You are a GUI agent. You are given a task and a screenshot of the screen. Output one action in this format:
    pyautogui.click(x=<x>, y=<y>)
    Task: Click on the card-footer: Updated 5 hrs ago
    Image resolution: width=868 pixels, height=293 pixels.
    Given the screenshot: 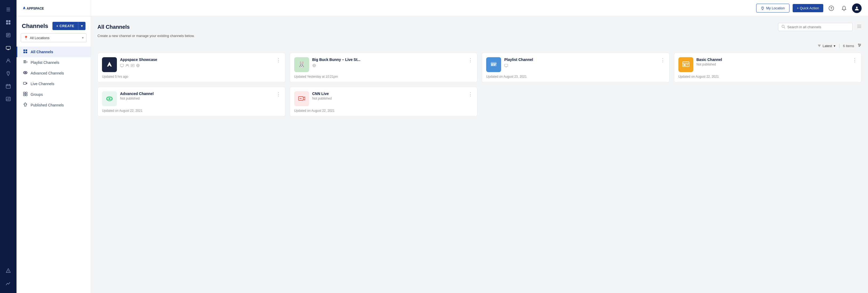 What is the action you would take?
    pyautogui.click(x=191, y=77)
    